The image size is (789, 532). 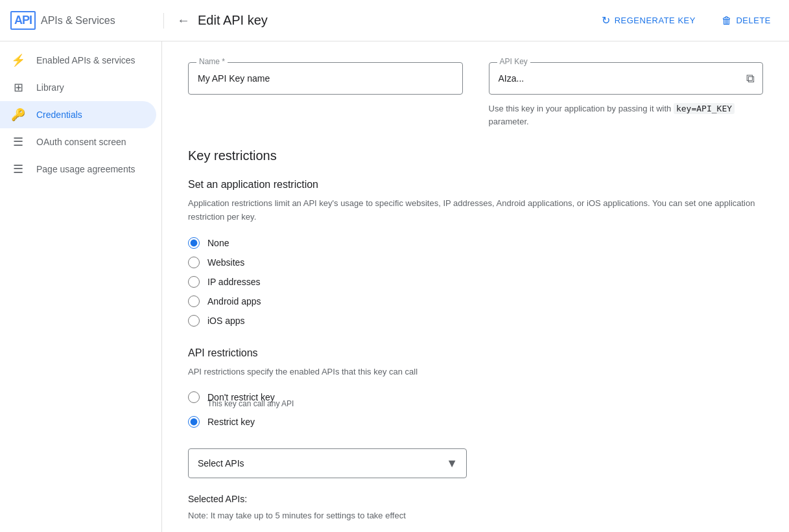 I want to click on sidebar-item-enabled-apis: ⚡ Enabled APIs & services, so click(x=78, y=60).